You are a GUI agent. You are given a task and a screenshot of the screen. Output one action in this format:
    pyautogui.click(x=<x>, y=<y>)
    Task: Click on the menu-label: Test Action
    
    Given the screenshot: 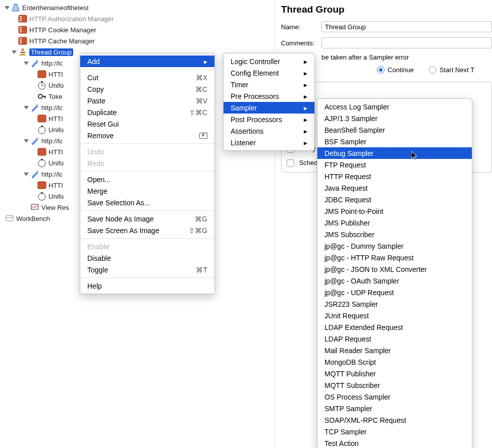 What is the action you would take?
    pyautogui.click(x=342, y=443)
    